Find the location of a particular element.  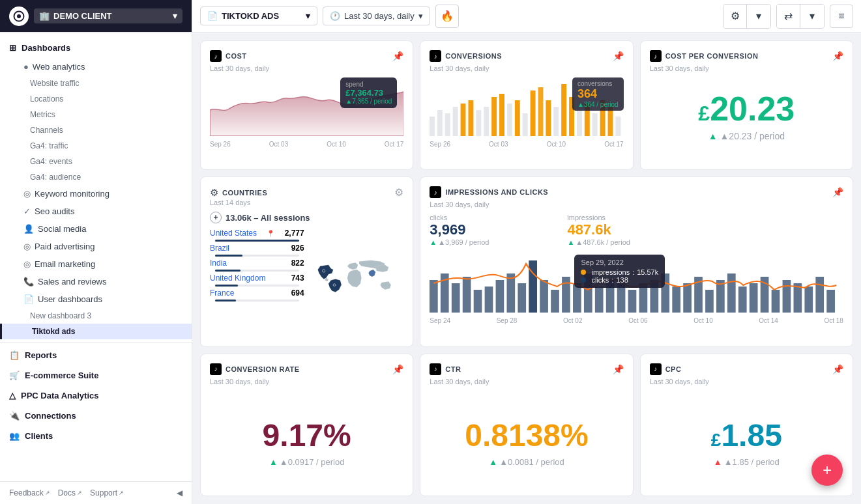

sidebar-item-paid-advertising: ◎ Paid advertising is located at coordinates (96, 246).